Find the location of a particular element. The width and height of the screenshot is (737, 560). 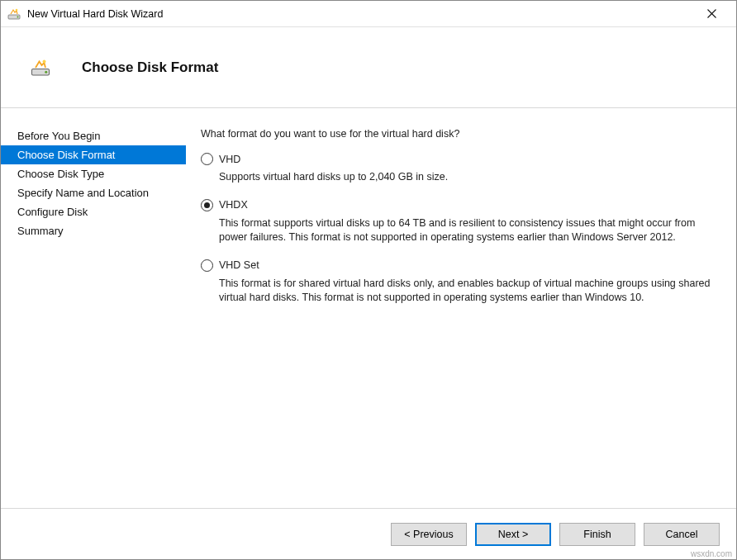

option-label: VHD Set is located at coordinates (240, 265).